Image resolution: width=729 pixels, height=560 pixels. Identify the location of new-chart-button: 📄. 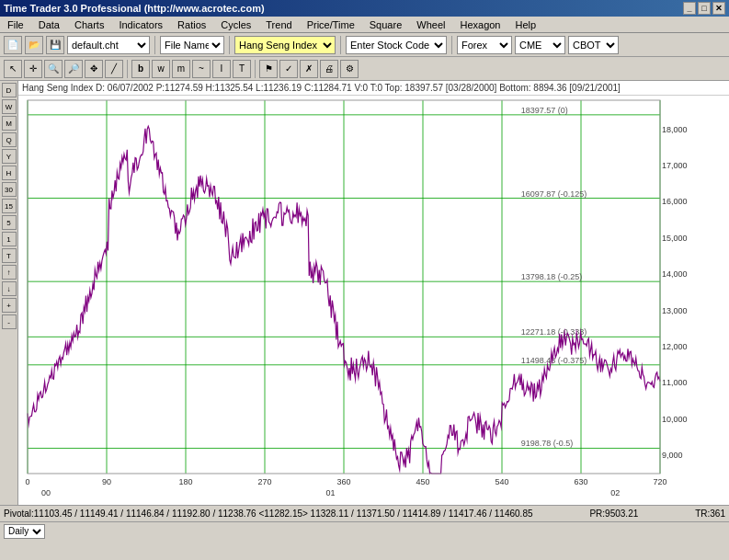
(13, 45).